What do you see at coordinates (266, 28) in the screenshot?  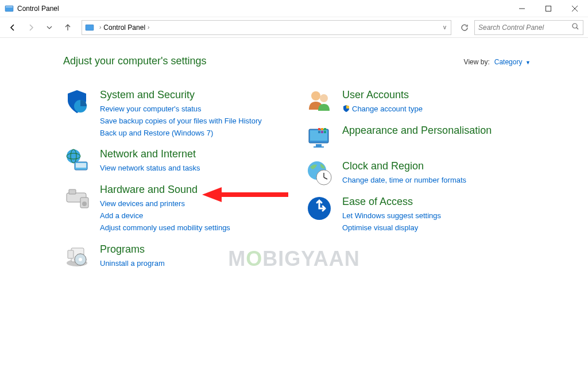 I see `address-bar: › Control Panel › v` at bounding box center [266, 28].